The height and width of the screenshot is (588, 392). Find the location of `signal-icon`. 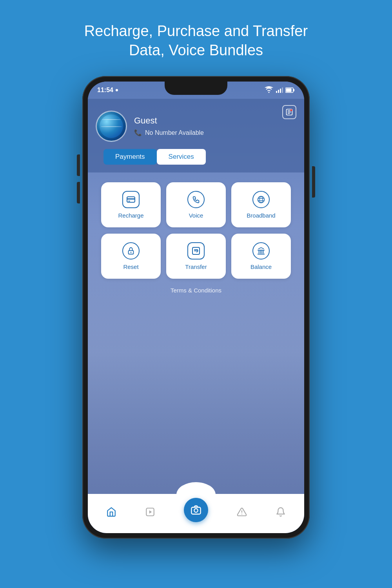

signal-icon is located at coordinates (279, 90).